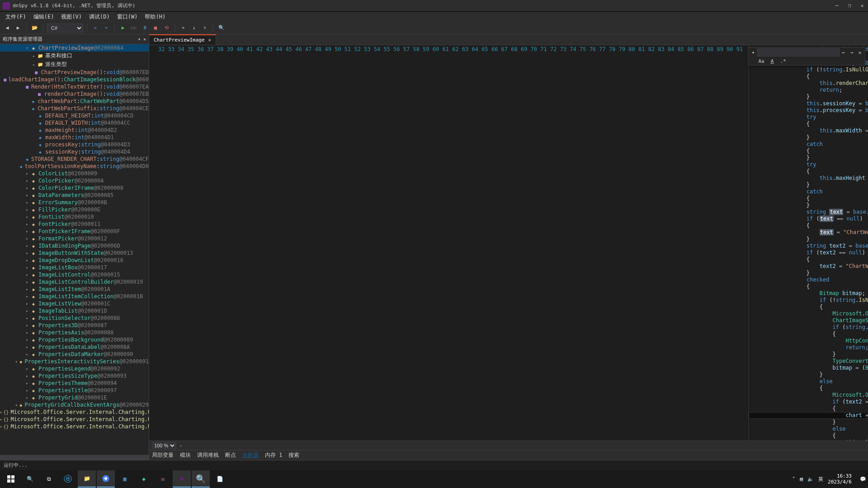 The width and height of the screenshot is (868, 488). I want to click on tree-node: ▸◆ImageListControlBuilder @02000019, so click(74, 282).